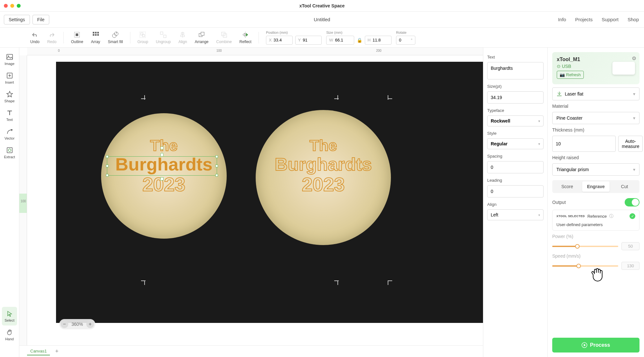 The width and height of the screenshot is (644, 357). Describe the element at coordinates (596, 94) in the screenshot. I see `mode-select: Laser flat ▾` at that location.